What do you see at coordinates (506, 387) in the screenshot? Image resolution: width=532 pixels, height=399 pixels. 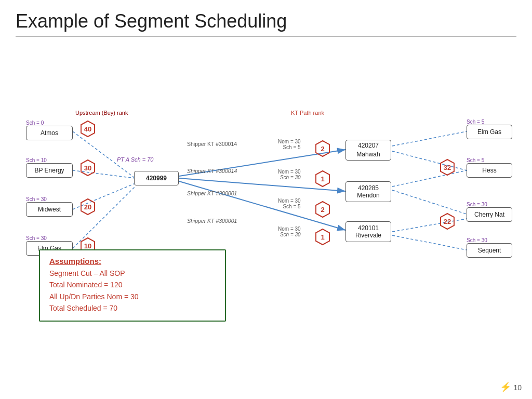 I see `bolt-icon: ⚡` at bounding box center [506, 387].